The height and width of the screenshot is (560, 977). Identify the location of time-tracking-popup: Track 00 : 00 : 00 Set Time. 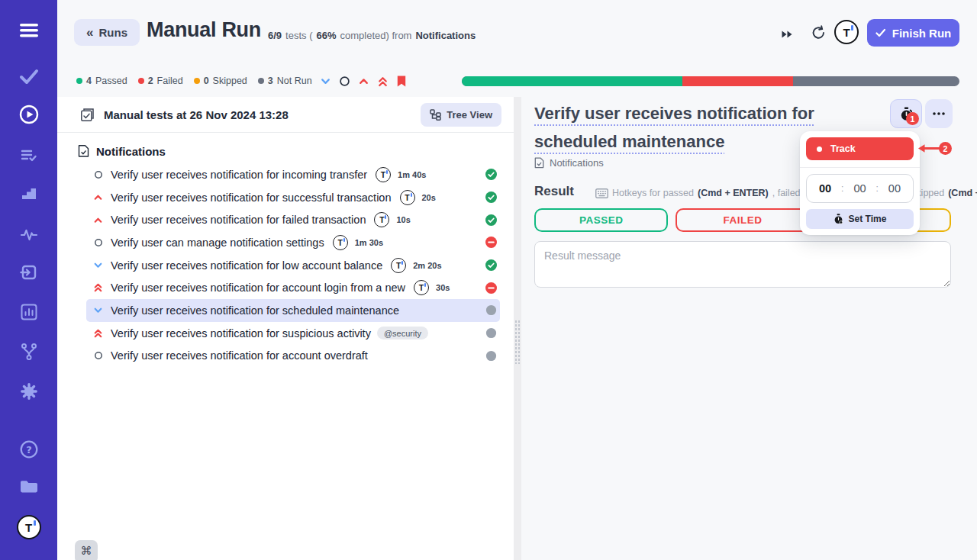
(859, 183).